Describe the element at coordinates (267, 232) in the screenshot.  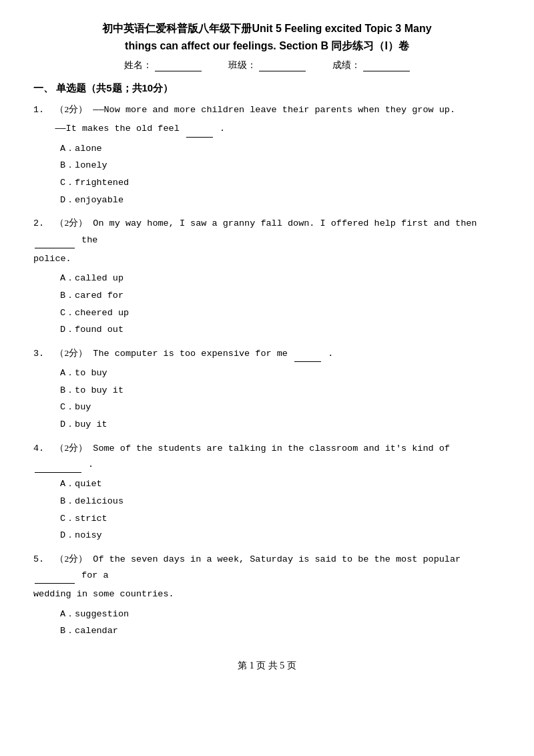
I see `question-2-text: 2. （2分） On my way home, I saw a granny f…` at that location.